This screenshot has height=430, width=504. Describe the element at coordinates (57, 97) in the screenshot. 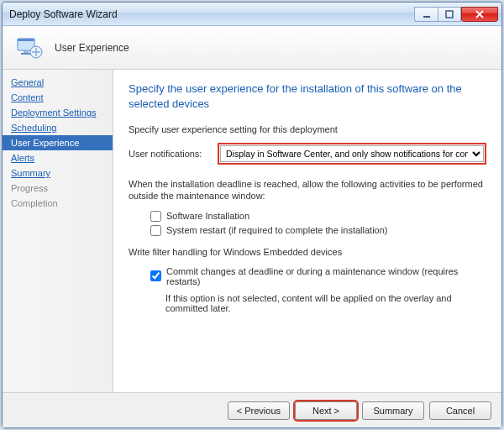

I see `sidebar-item-content: Content` at that location.